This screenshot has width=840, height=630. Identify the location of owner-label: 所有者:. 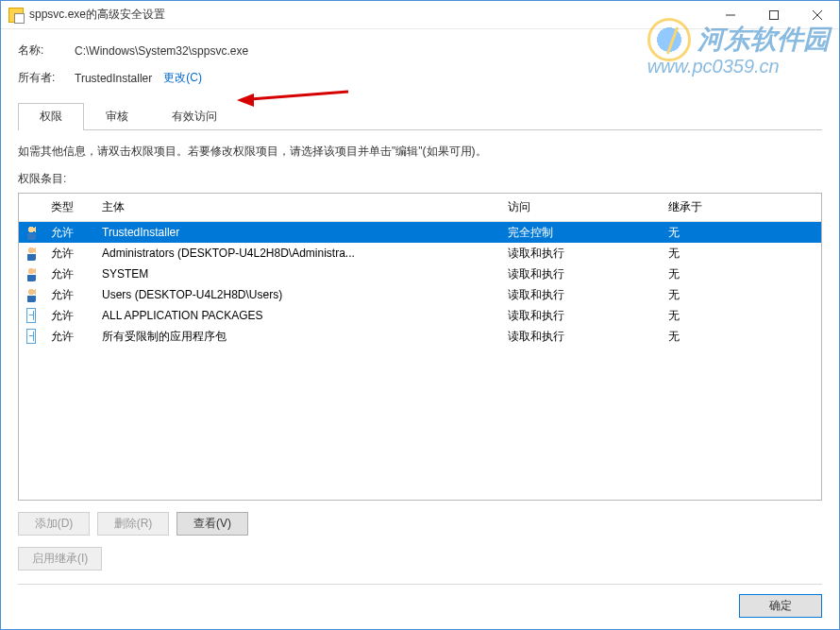
(46, 77).